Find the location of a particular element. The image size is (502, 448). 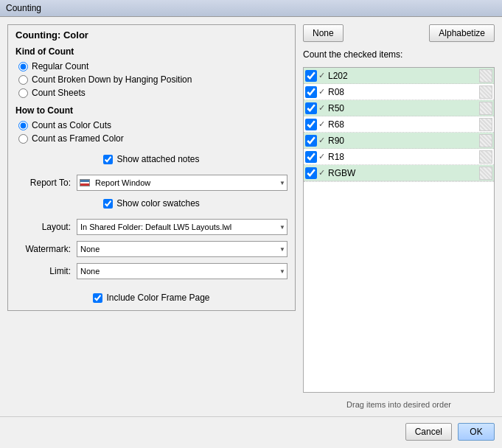

how-framed-color-radio is located at coordinates (24, 139).